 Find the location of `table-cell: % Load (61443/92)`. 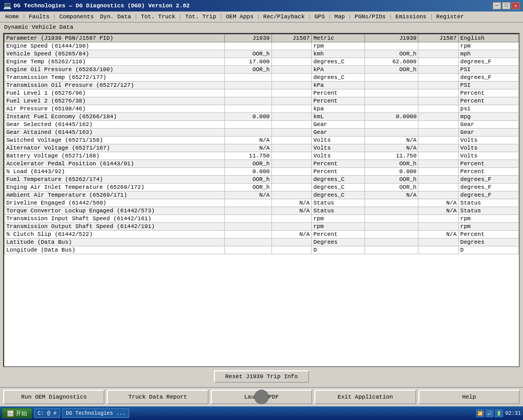

table-cell: % Load (61443/92) is located at coordinates (115, 172).